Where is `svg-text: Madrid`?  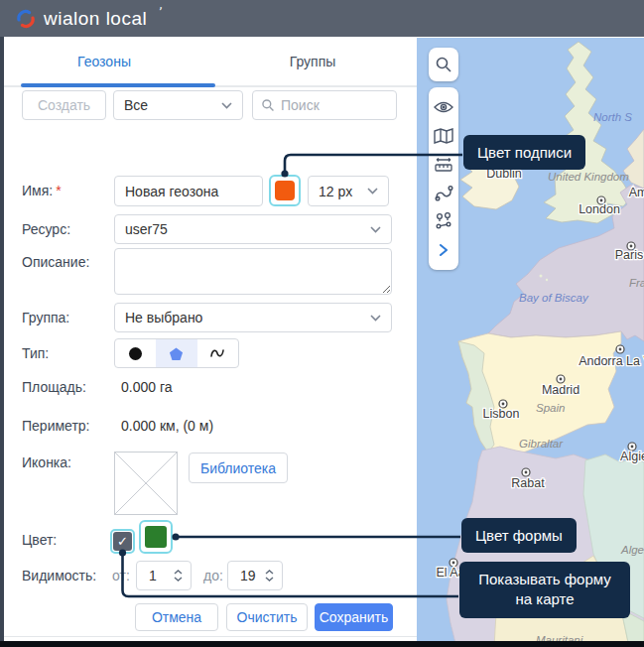
svg-text: Madrid is located at coordinates (561, 390).